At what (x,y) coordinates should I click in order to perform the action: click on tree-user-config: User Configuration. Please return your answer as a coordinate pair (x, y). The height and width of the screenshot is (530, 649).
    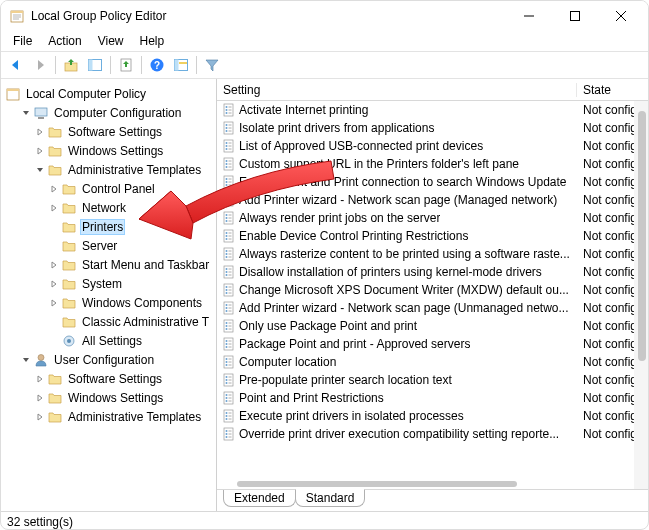
    Looking at the image, I should click on (110, 360).